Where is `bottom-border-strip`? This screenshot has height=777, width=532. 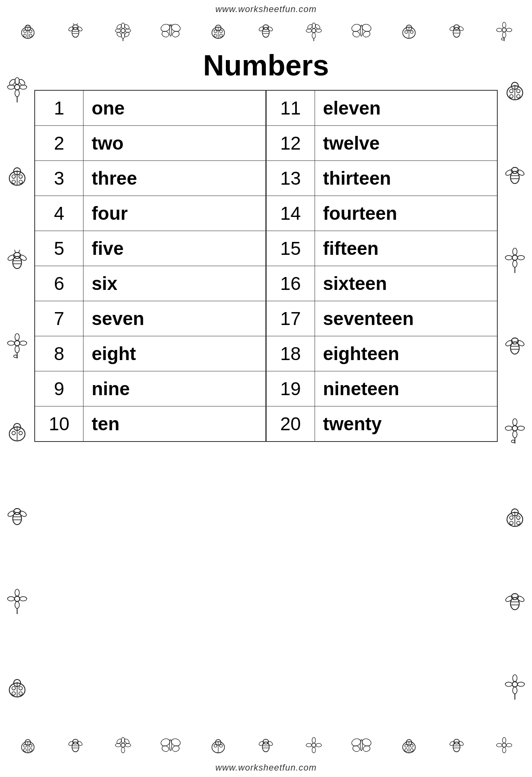
bottom-border-strip is located at coordinates (266, 745).